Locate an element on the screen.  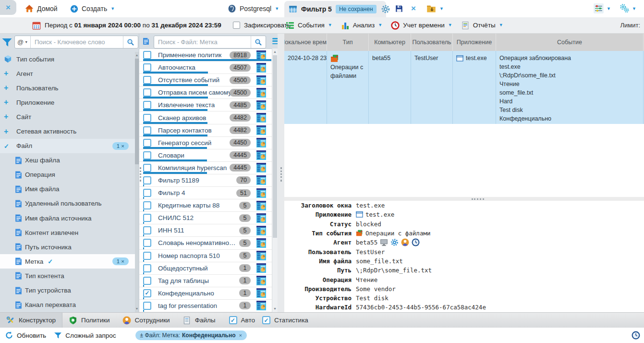
sidebar-item: Метка✓1 × is located at coordinates (68, 261).